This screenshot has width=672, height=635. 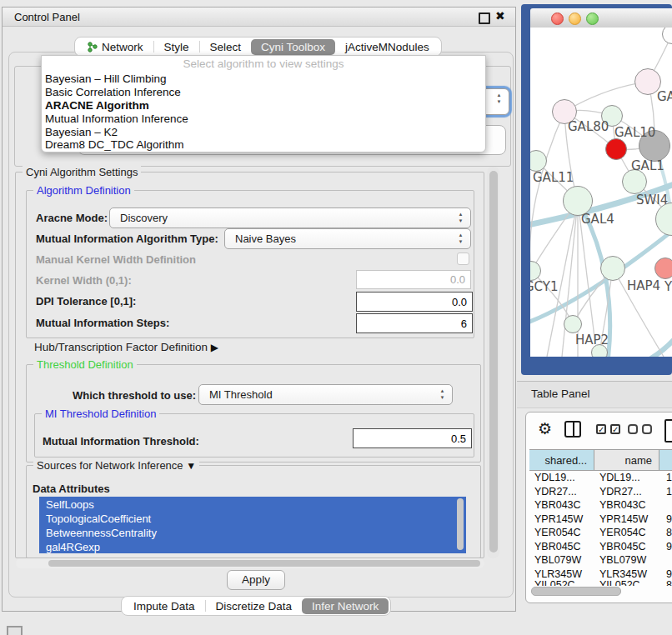 What do you see at coordinates (592, 340) in the screenshot?
I see `node-label: HAP2` at bounding box center [592, 340].